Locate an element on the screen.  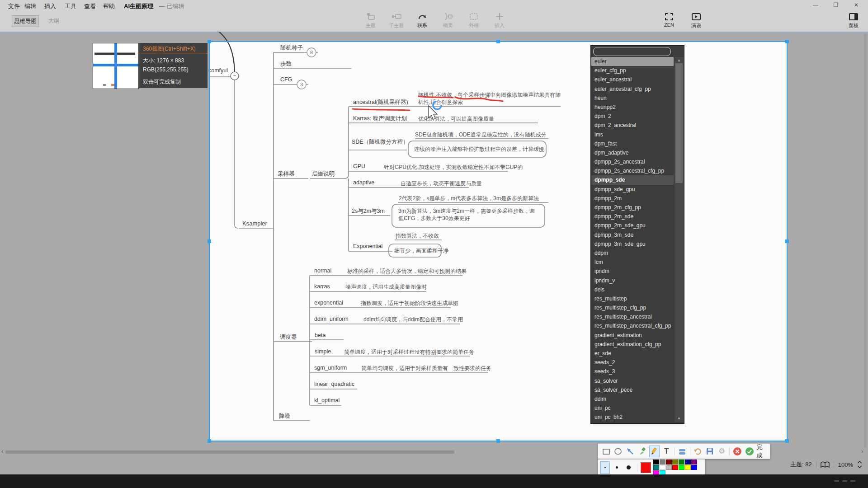
sampler-option: dpm_2_ancestral is located at coordinates (632, 125).